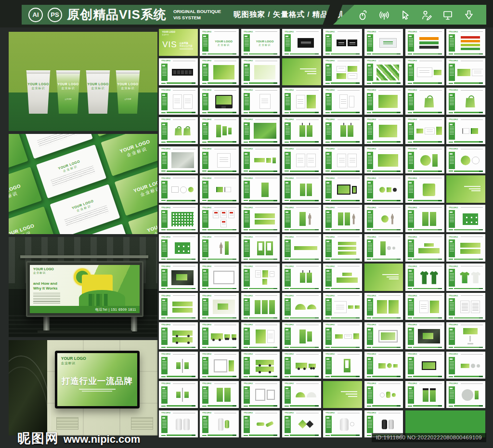 This screenshot has width=493, height=448. I want to click on thumb-desk-tools: VIS企业标识, so click(261, 160).